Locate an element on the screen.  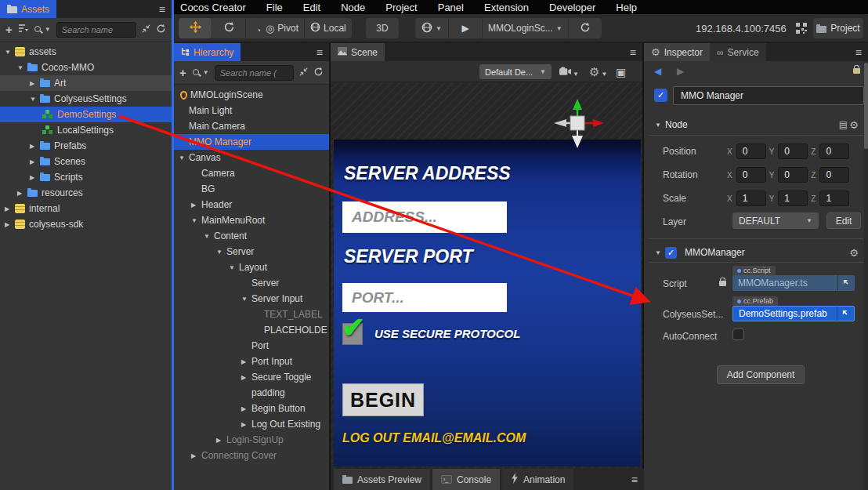
component-enabled-checkbox: ✓ is located at coordinates (671, 252).